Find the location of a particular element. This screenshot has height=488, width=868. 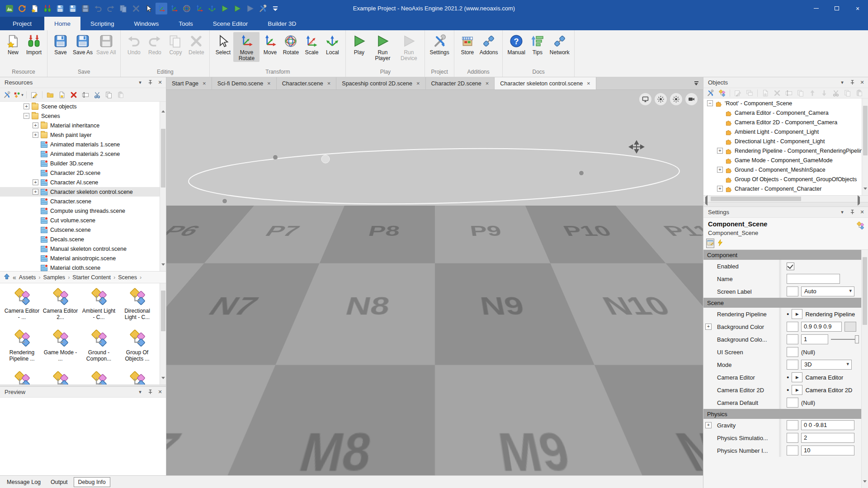

close-button: × is located at coordinates (858, 8).